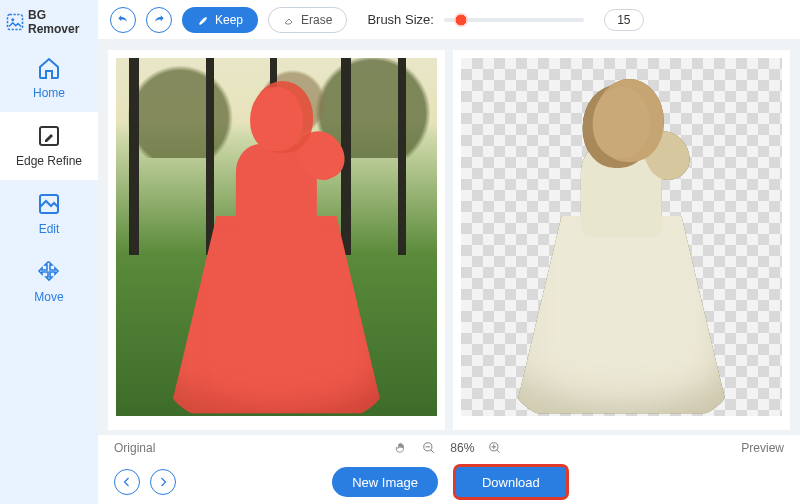 Image resolution: width=800 pixels, height=504 pixels. What do you see at coordinates (48, 297) in the screenshot?
I see `sidebar-item-label: Move` at bounding box center [48, 297].